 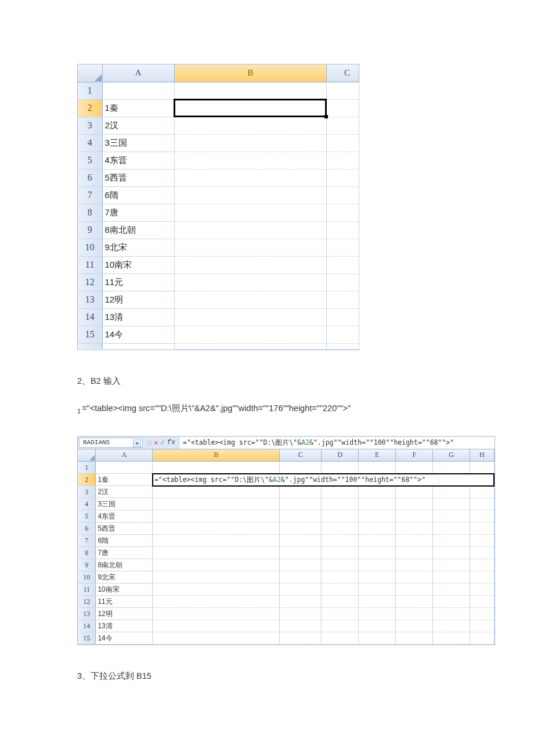 I want to click on cell-A6: 5西晋, so click(x=138, y=178).